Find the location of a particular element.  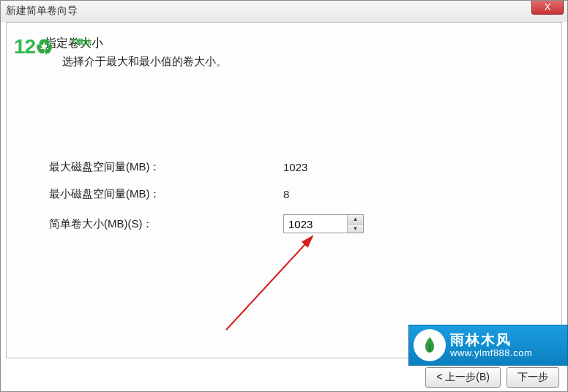

min-disk-label: 最小磁盘空间量(MB)： is located at coordinates (166, 195).